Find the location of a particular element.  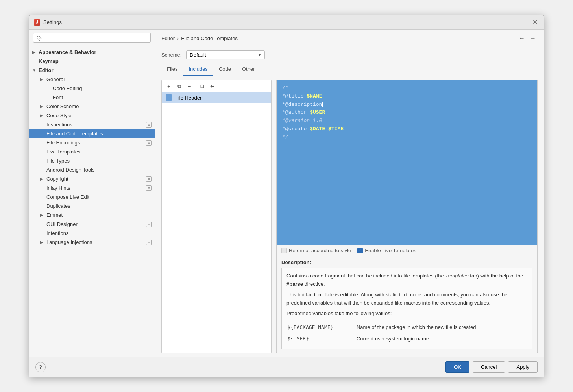

template-list-panel: + ⧉ − ❑ ↩ File Header is located at coordinates (216, 216).